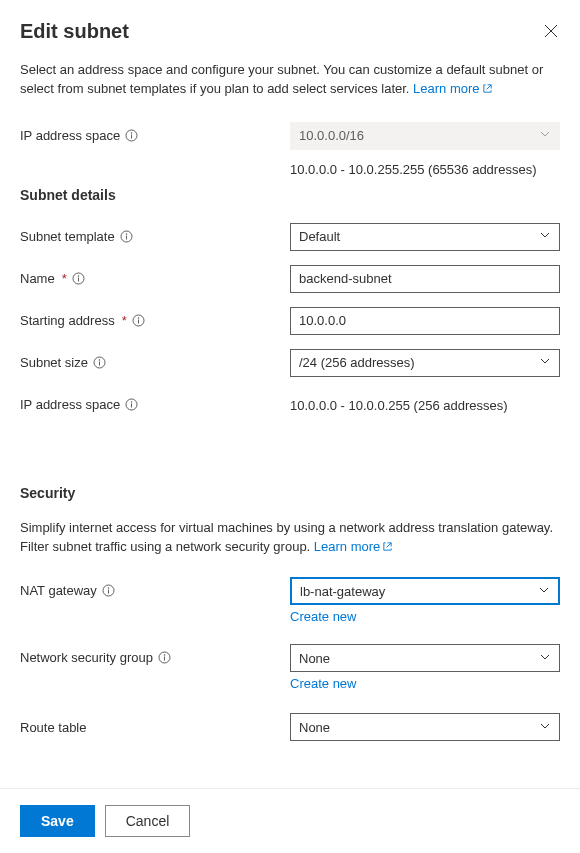 This screenshot has height=853, width=580. I want to click on security-desc-body: Simplify internet access for virtual mac…, so click(286, 537).